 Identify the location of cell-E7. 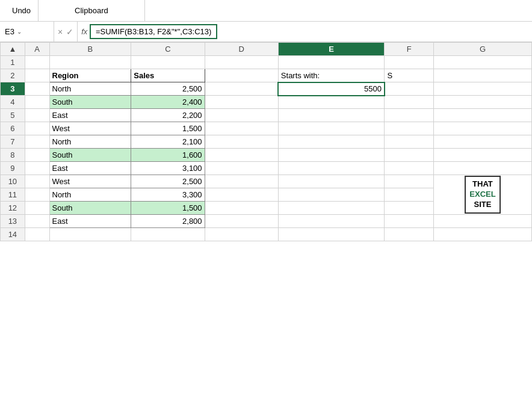
(331, 142).